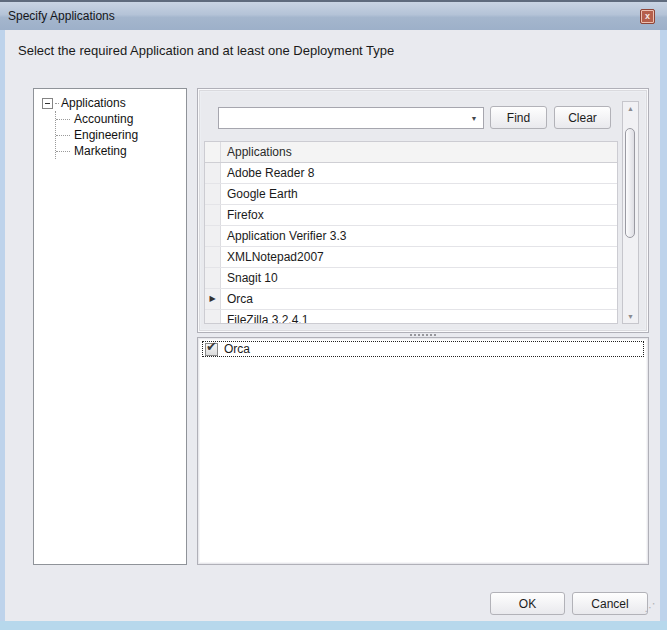 The width and height of the screenshot is (667, 630). I want to click on window-border-bottom, so click(334, 626).